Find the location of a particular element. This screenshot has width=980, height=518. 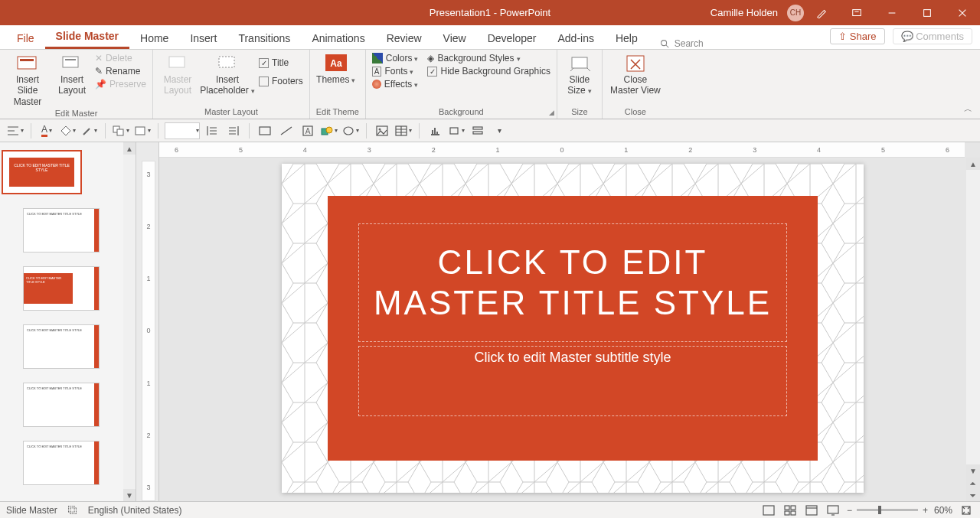

slide-sorter-button is located at coordinates (790, 510).